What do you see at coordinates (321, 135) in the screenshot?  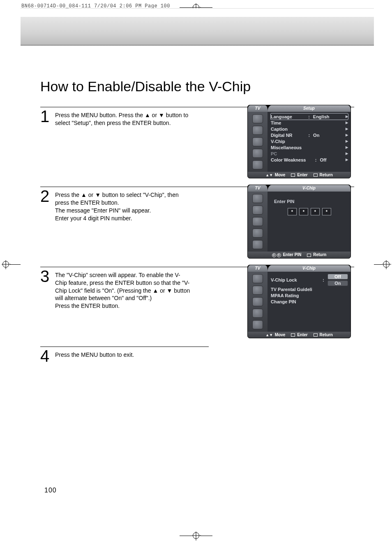 I see `osd-row-value: On` at bounding box center [321, 135].